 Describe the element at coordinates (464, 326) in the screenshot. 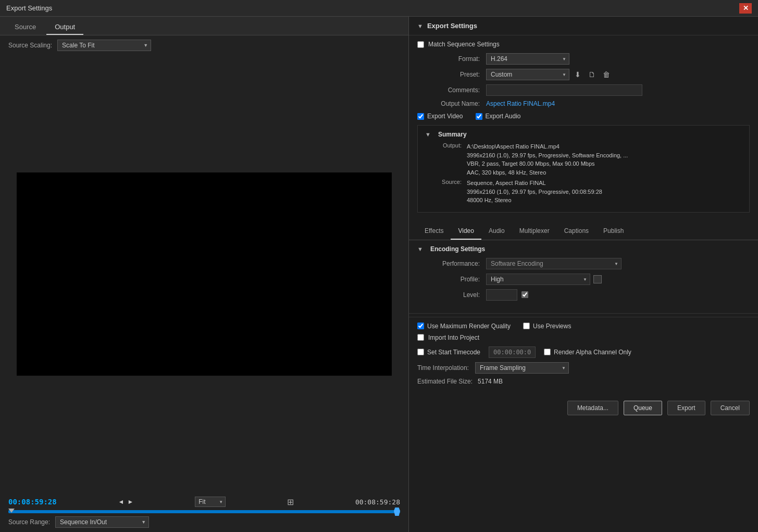

I see `max-render-group: Use Maximum Render Quality` at that location.